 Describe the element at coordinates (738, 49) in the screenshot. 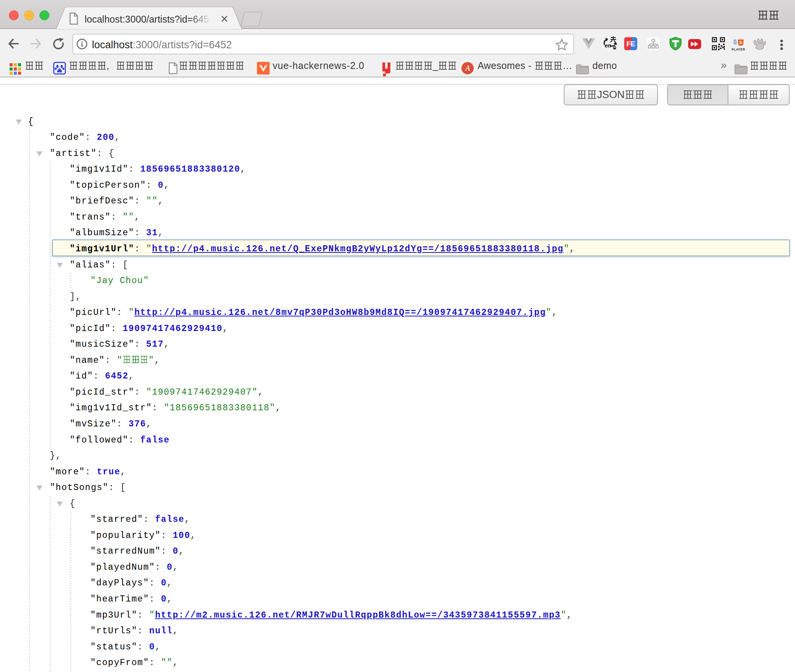

I see `svg-text: PLAYER` at that location.